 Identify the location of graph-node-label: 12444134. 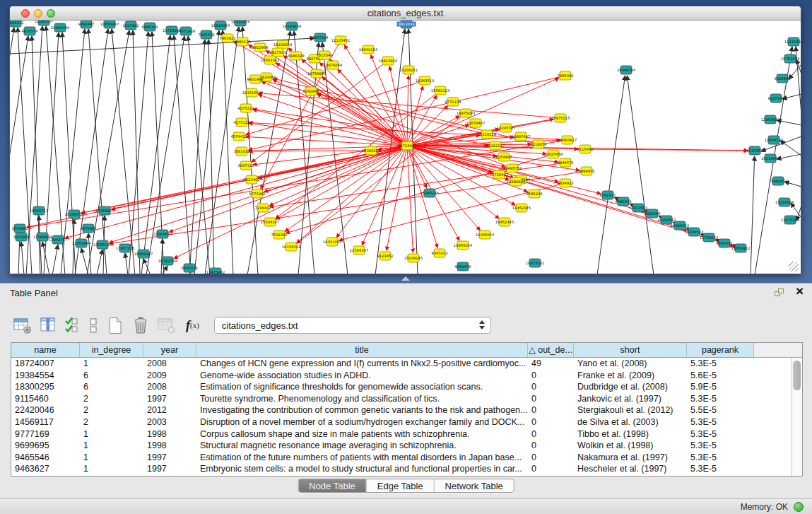
(775, 140).